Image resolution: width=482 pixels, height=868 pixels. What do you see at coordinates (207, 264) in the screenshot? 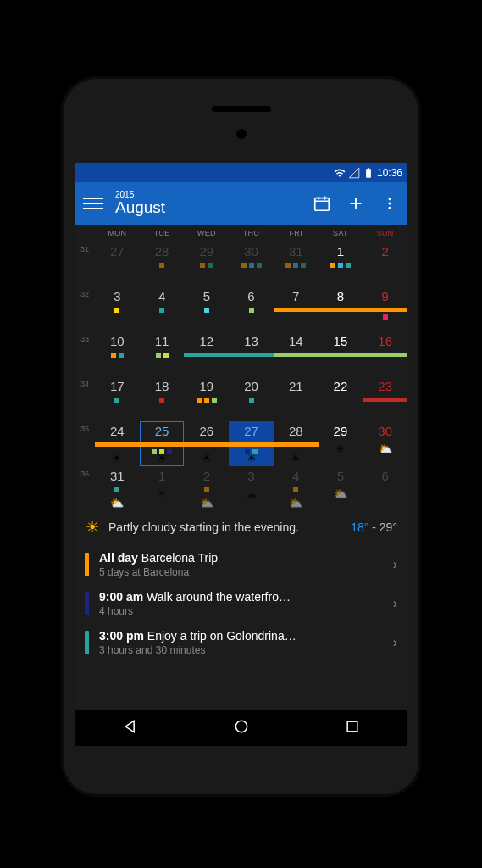
I see `calendar-day: 29` at bounding box center [207, 264].